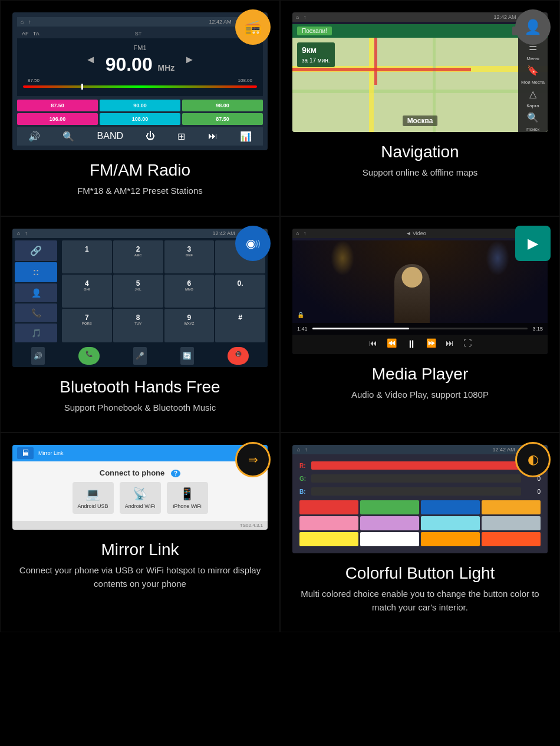 The width and height of the screenshot is (560, 746). Describe the element at coordinates (450, 344) in the screenshot. I see `media-next-btn: ⏭` at that location.